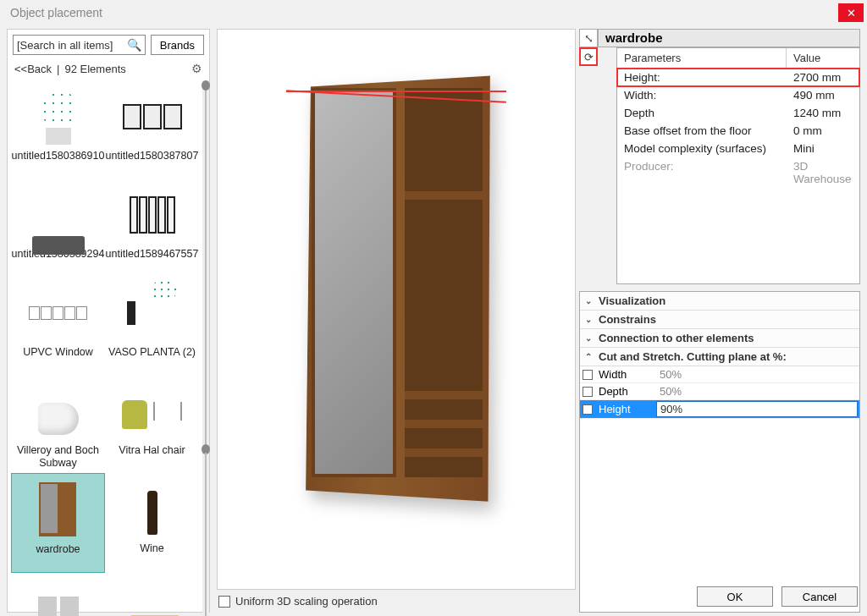  What do you see at coordinates (152, 555) in the screenshot?
I see `library-item-label: Wine` at bounding box center [152, 555].